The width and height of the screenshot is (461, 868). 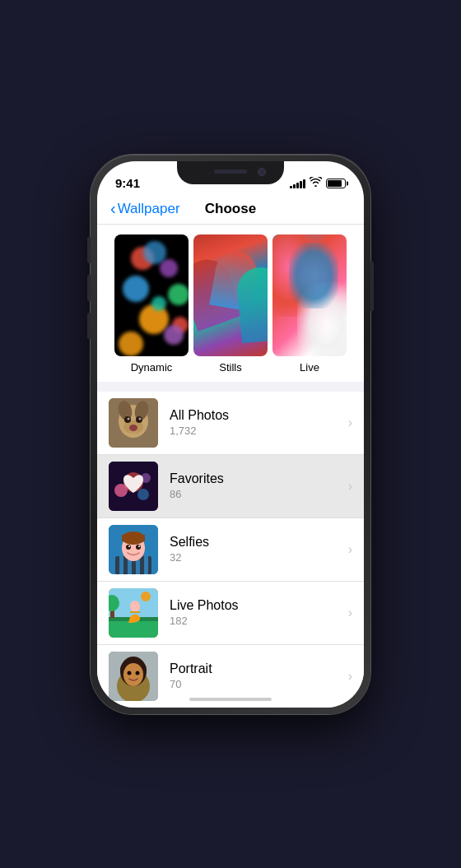 What do you see at coordinates (336, 183) in the screenshot?
I see `battery-icon` at bounding box center [336, 183].